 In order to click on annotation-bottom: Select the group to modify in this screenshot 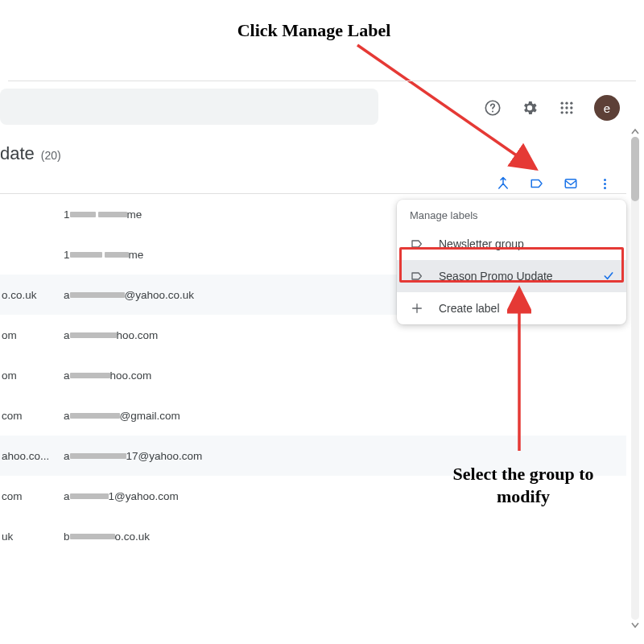, I will do `click(523, 485)`.